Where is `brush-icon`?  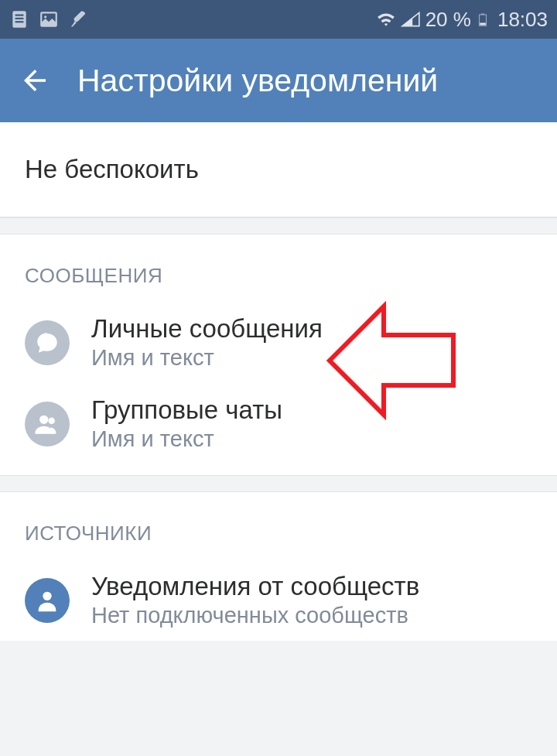 brush-icon is located at coordinates (78, 19).